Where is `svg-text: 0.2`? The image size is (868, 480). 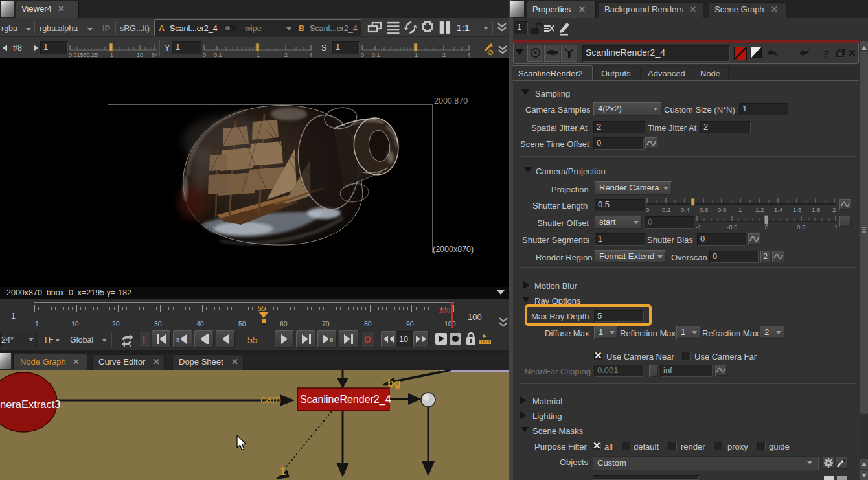 svg-text: 0.2 is located at coordinates (666, 210).